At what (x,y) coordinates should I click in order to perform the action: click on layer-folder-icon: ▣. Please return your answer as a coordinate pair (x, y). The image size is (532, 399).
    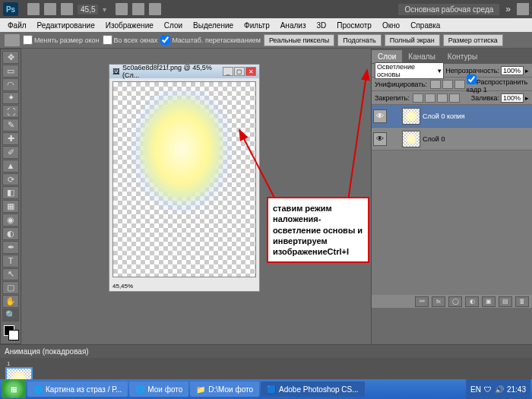
    Looking at the image, I should click on (489, 302).